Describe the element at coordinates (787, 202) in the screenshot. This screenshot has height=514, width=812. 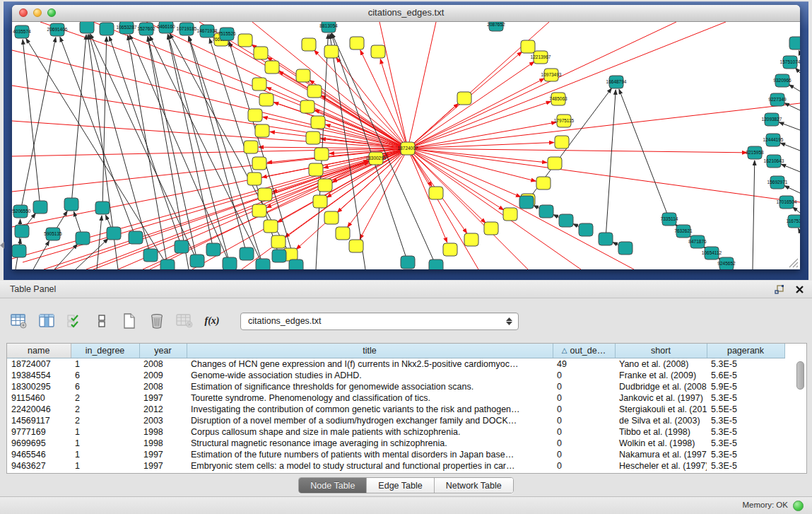
I see `graph-node: 17016504` at that location.